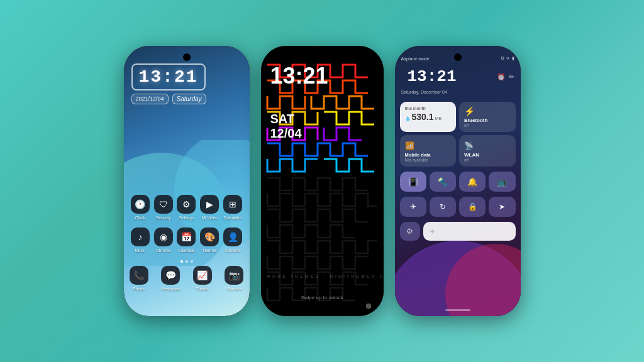 This screenshot has width=644, height=362. What do you see at coordinates (203, 278) in the screenshot?
I see `app-trends: 📈 Trends` at bounding box center [203, 278].